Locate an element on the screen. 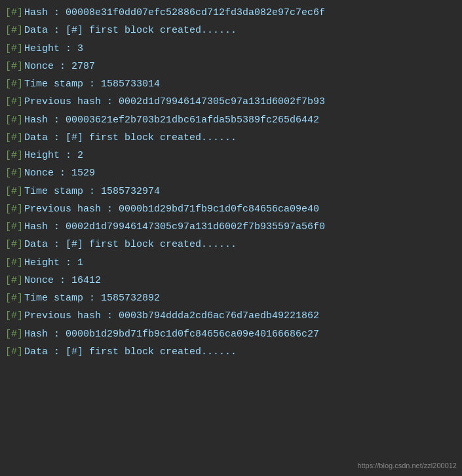  line-content: Height : 3 is located at coordinates (54, 48).